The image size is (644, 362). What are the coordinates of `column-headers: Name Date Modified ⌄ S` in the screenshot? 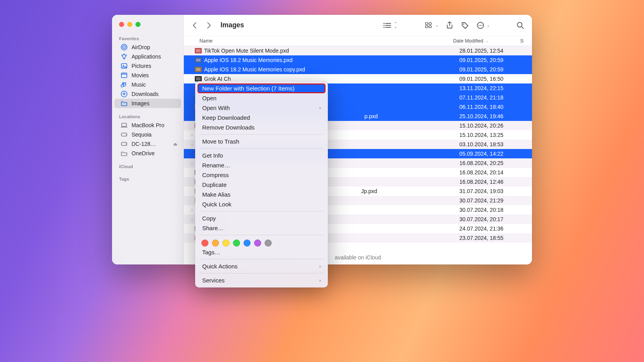 It's located at (358, 41).